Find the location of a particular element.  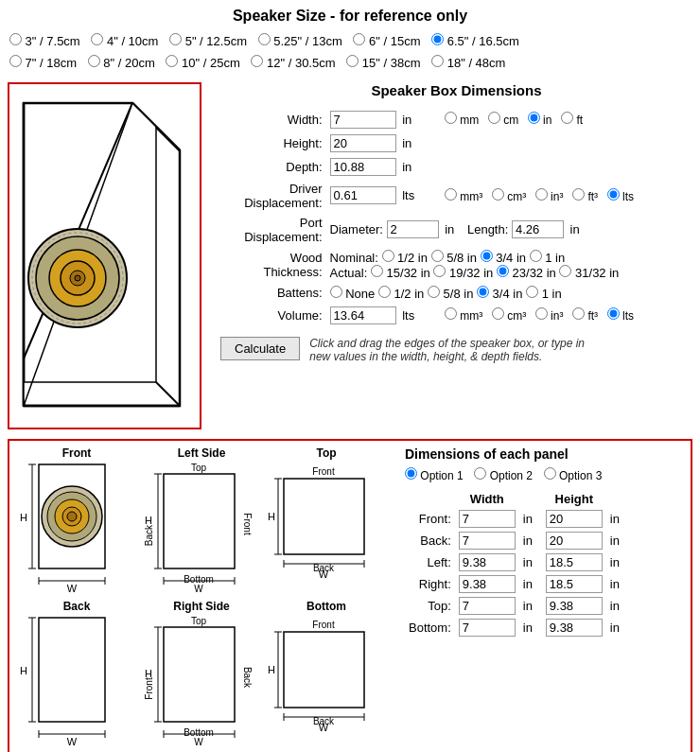

batten-5/8: 5/8 in is located at coordinates (450, 293).